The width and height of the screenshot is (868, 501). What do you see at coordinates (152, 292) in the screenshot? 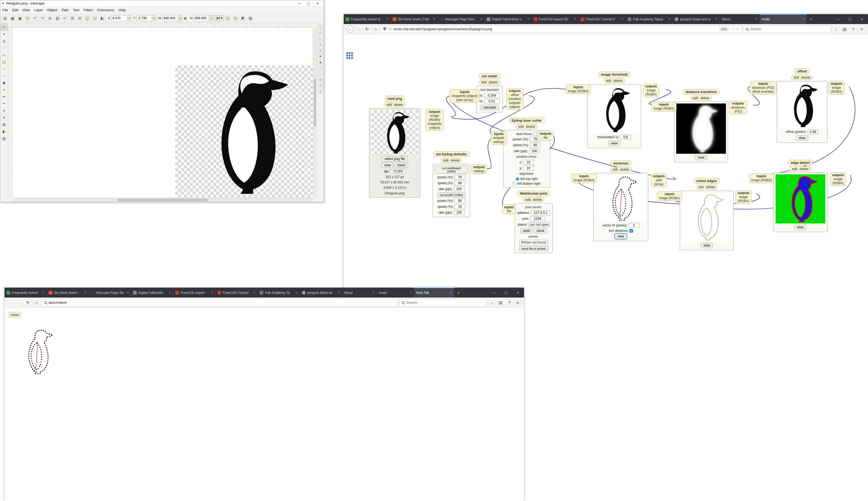
I see `tab-digital-fabrication: Digital Fabricatio✕` at bounding box center [152, 292].